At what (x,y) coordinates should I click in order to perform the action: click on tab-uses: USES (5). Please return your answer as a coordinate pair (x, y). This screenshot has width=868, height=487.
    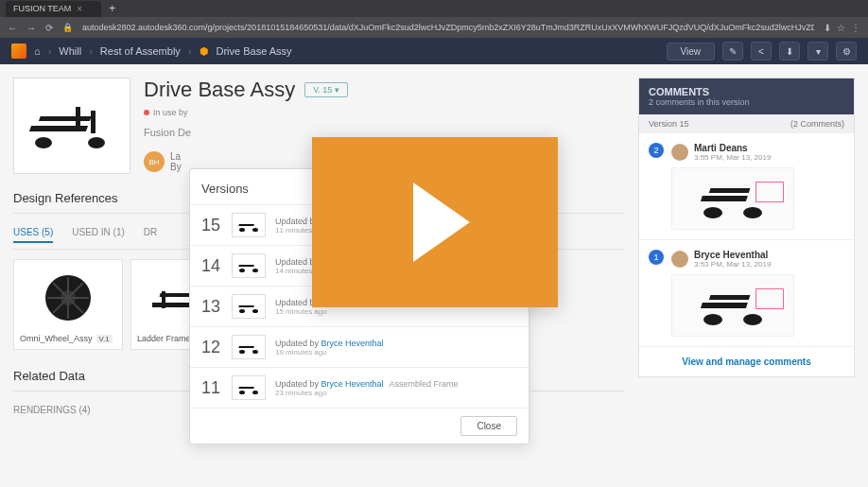
    Looking at the image, I should click on (33, 235).